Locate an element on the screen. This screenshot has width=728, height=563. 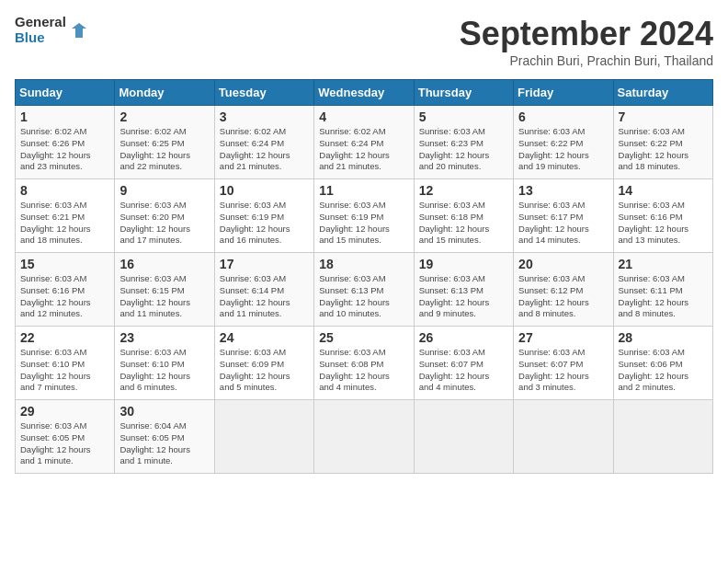
cell-sun-info: Sunrise: 6:03 AMSunset: 6:05 PMDaylight:… is located at coordinates (64, 443).